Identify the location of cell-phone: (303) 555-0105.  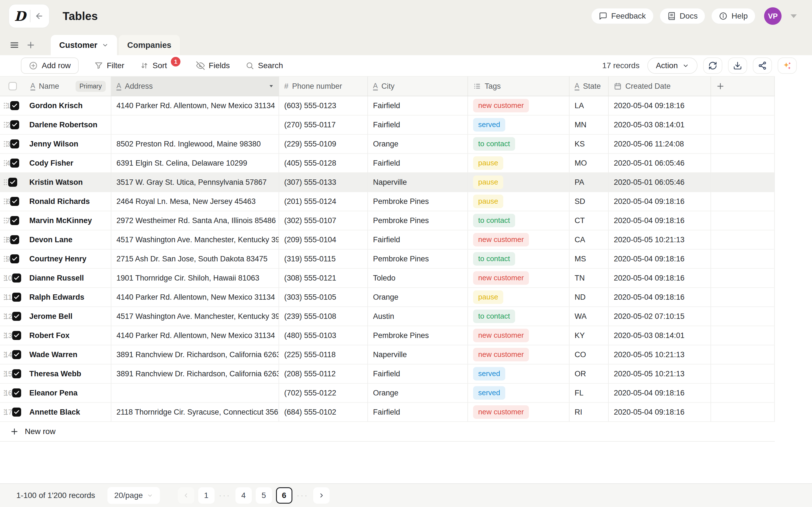
(323, 297).